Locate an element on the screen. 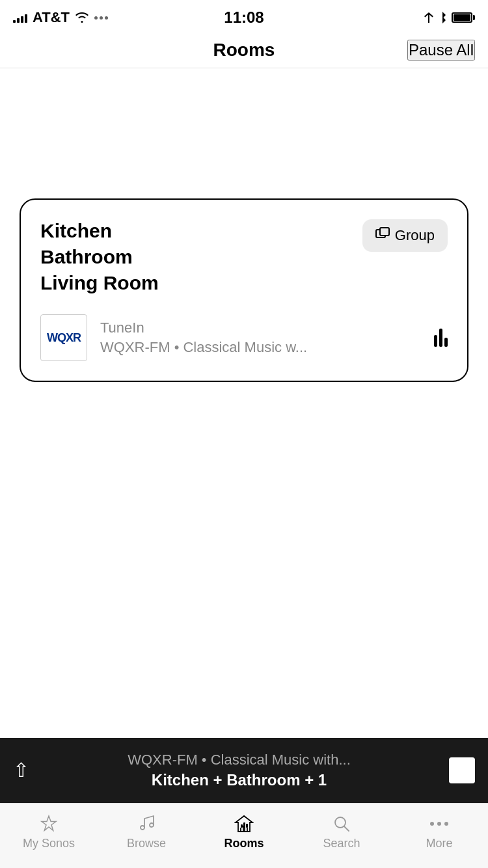 The height and width of the screenshot is (868, 488). tab-search-label: Search is located at coordinates (341, 843).